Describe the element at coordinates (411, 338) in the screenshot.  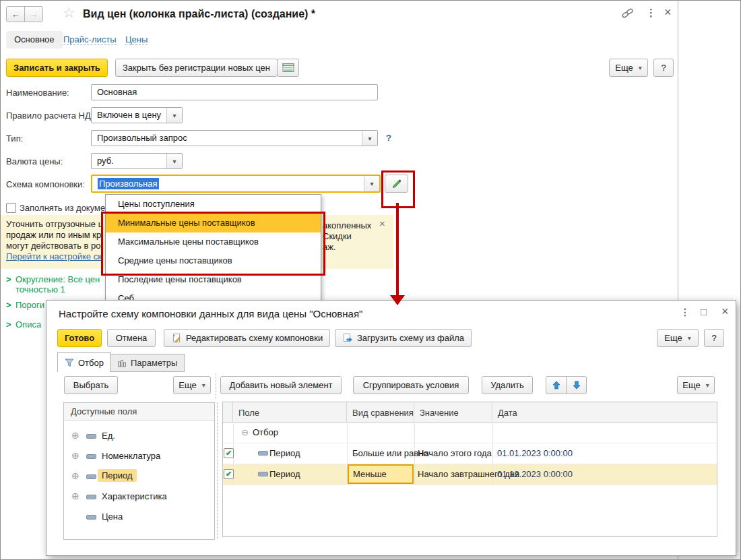
I see `load-scheme-label: Загрузить схему из файла` at that location.